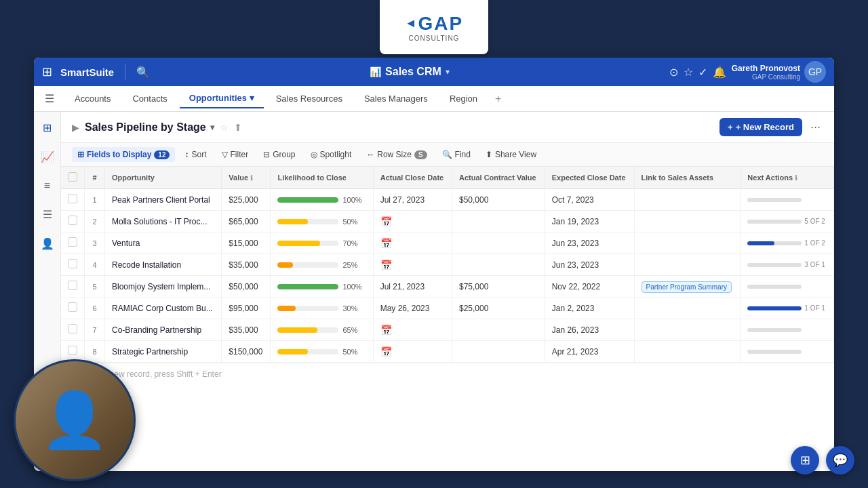  I want to click on header-checkbox, so click(73, 177).